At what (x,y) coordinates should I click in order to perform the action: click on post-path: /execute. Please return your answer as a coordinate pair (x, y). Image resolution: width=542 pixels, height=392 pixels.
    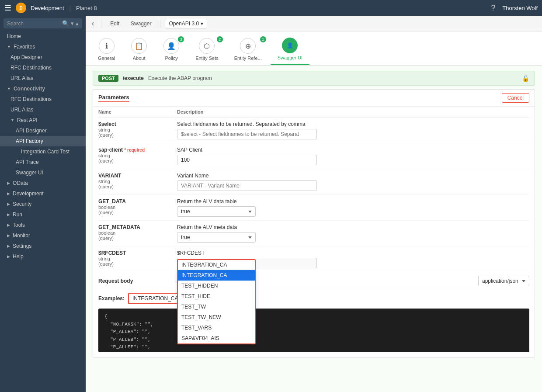
    Looking at the image, I should click on (133, 78).